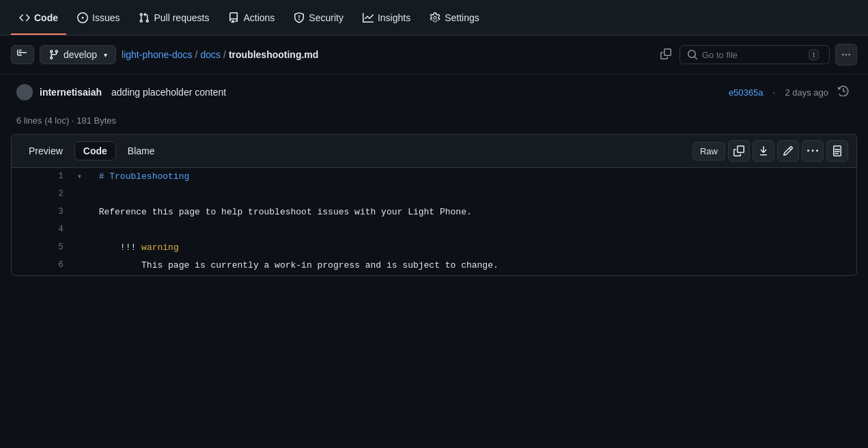 The height and width of the screenshot is (448, 868). What do you see at coordinates (435, 18) in the screenshot?
I see `settings-icon` at bounding box center [435, 18].